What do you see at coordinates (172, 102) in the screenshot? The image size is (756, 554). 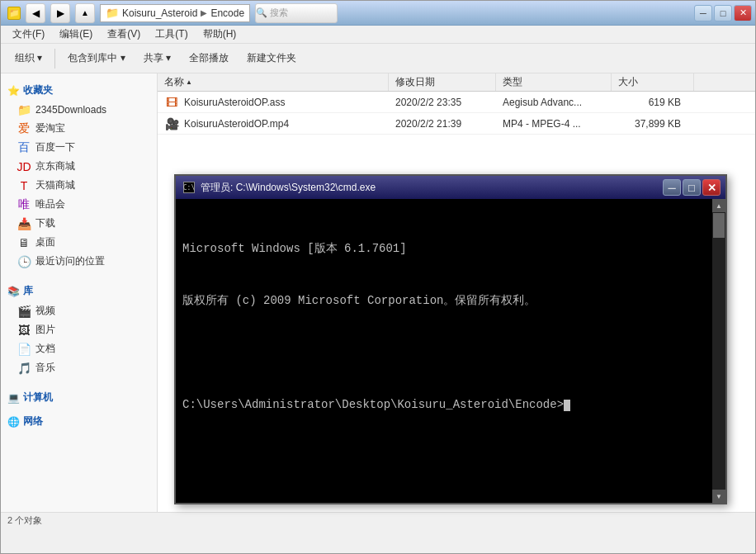 I see `file-icon-0: 🎞` at bounding box center [172, 102].